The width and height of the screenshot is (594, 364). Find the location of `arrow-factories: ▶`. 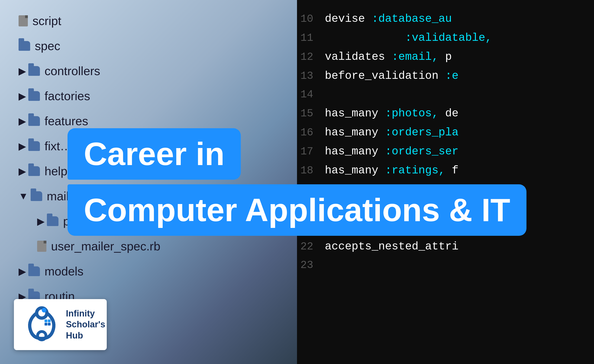

arrow-factories: ▶ is located at coordinates (22, 96).